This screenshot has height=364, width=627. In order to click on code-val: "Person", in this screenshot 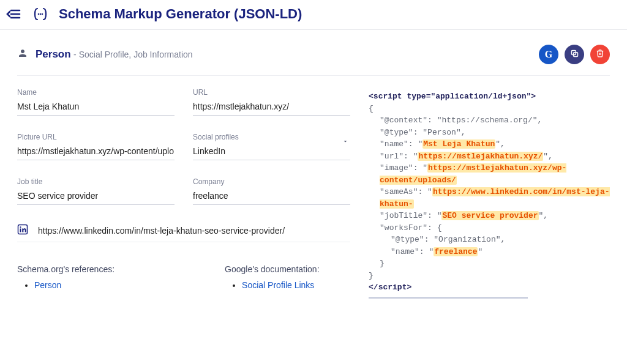, I will do `click(444, 132)`.